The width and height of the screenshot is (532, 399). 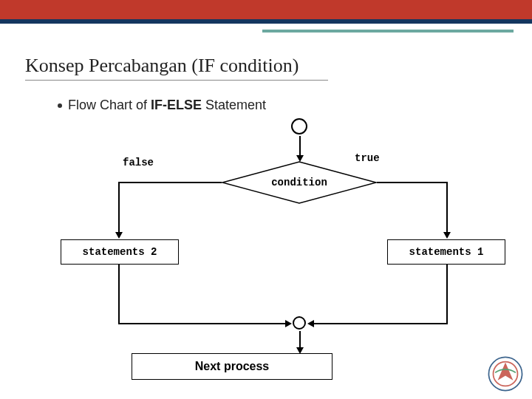 I want to click on header-navy-line, so click(x=266, y=21).